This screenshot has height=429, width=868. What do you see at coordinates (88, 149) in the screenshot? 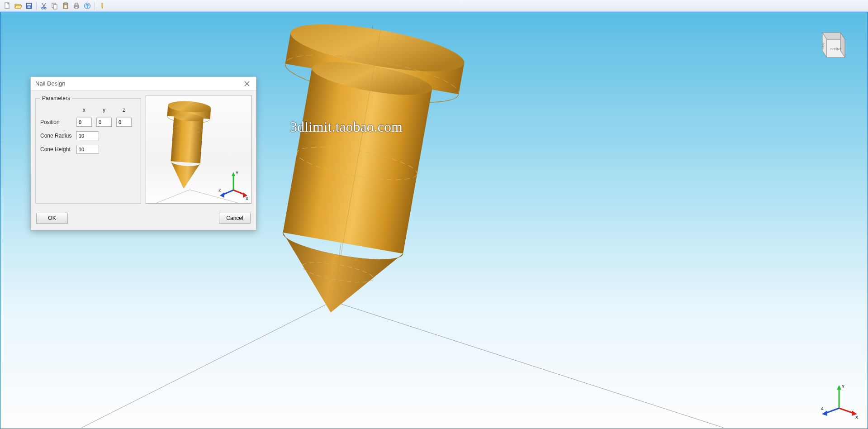
I see `cone-height-input` at bounding box center [88, 149].